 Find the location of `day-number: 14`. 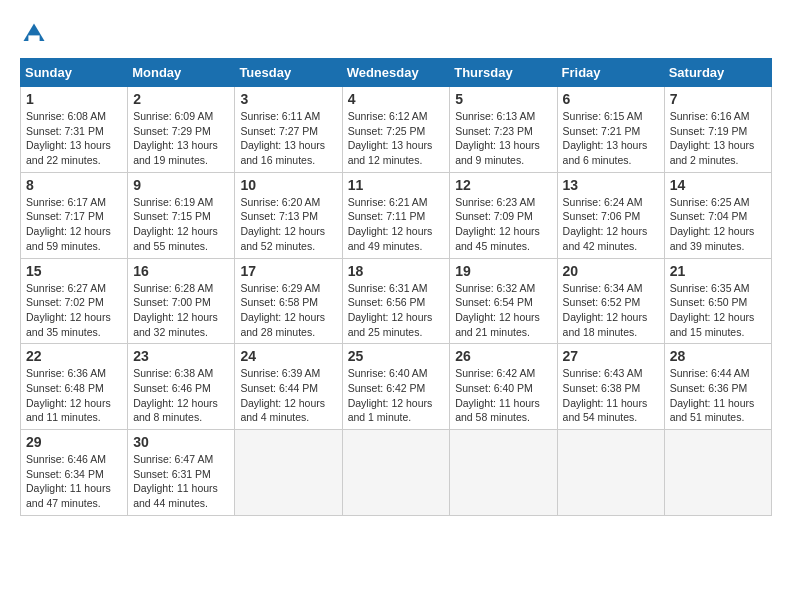

day-number: 14 is located at coordinates (718, 185).